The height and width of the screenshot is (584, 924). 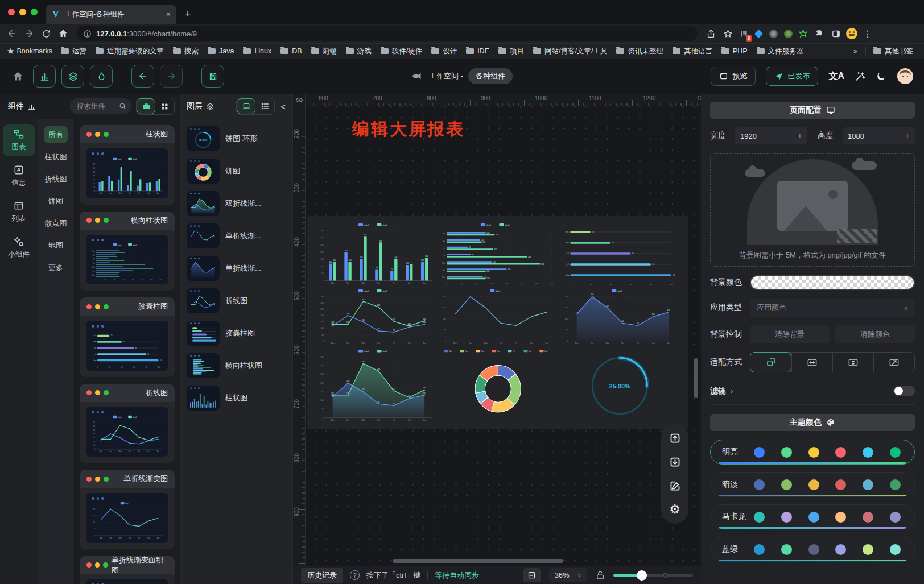 I want to click on bookmark-folder: 软件/硬件, so click(x=402, y=51).